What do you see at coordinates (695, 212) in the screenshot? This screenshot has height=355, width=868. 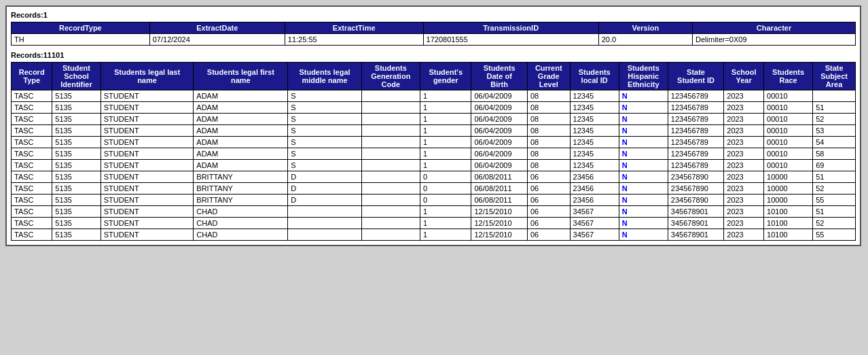 I see `table-cell: 345678901` at bounding box center [695, 212].